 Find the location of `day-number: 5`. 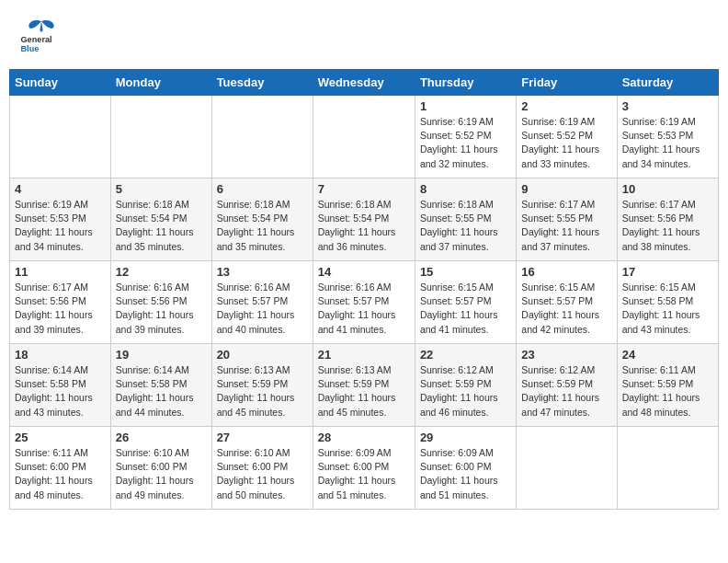

day-number: 5 is located at coordinates (162, 190).